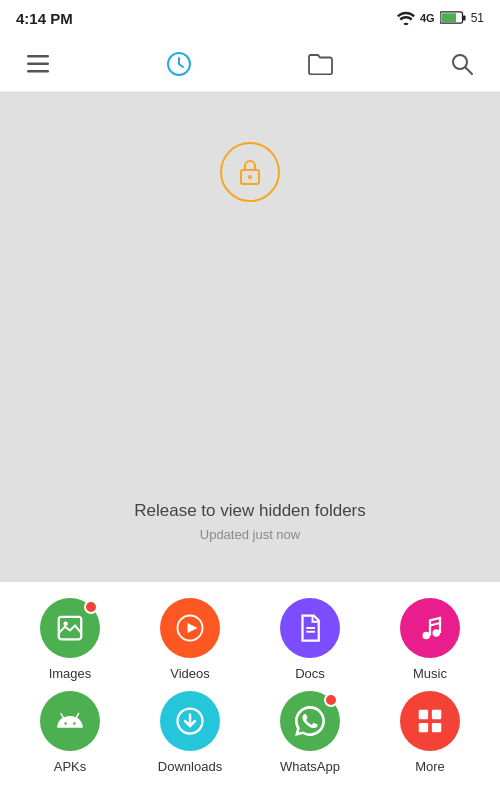  What do you see at coordinates (310, 628) in the screenshot?
I see `docs-icon` at bounding box center [310, 628].